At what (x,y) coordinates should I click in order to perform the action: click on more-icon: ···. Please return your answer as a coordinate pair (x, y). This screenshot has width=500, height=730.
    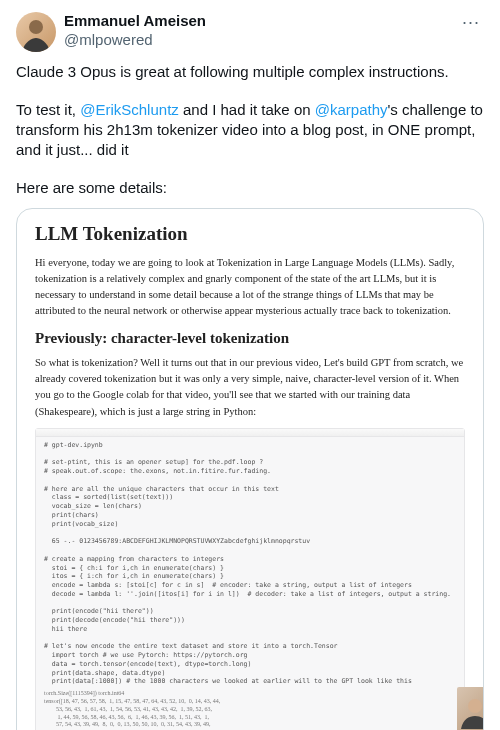
    Looking at the image, I should click on (471, 22).